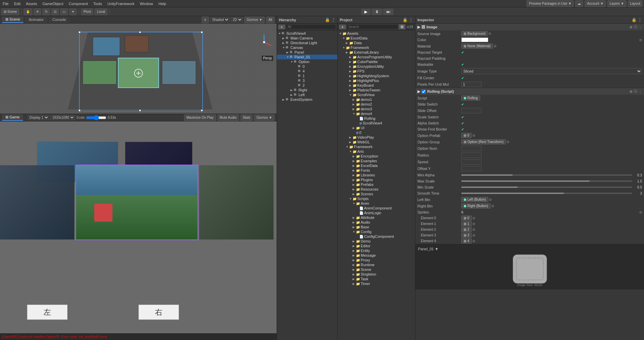 The width and height of the screenshot is (644, 340). What do you see at coordinates (78, 4) in the screenshot?
I see `menu-component: Component` at bounding box center [78, 4].